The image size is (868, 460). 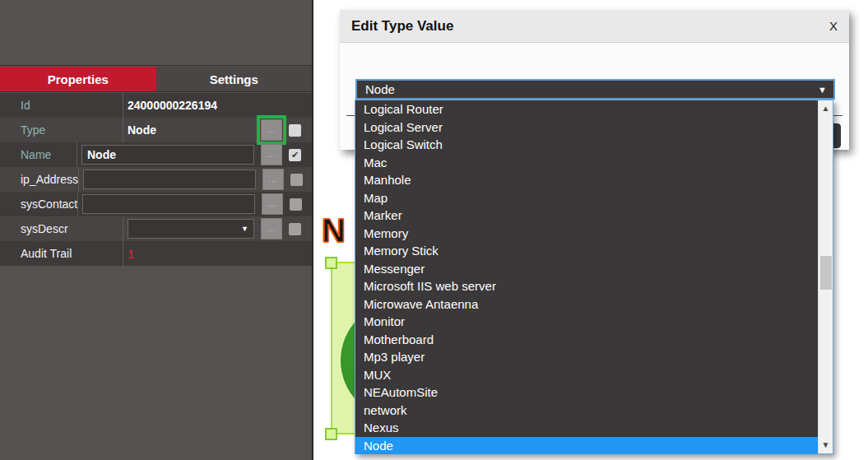 What do you see at coordinates (587, 198) in the screenshot?
I see `dropdown-item: Map` at bounding box center [587, 198].